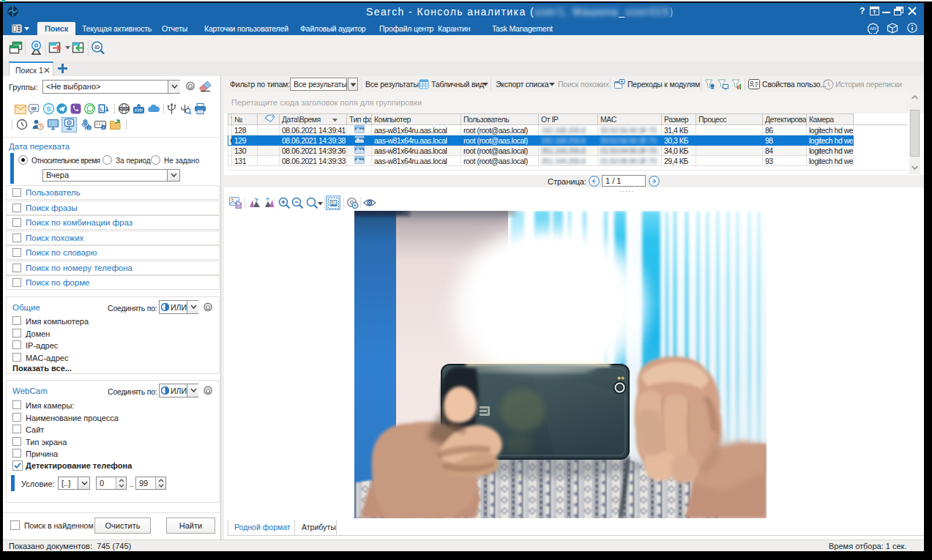 Image resolution: width=932 pixels, height=560 pixels. What do you see at coordinates (873, 29) in the screenshot?
I see `svg-text: AFI` at bounding box center [873, 29].